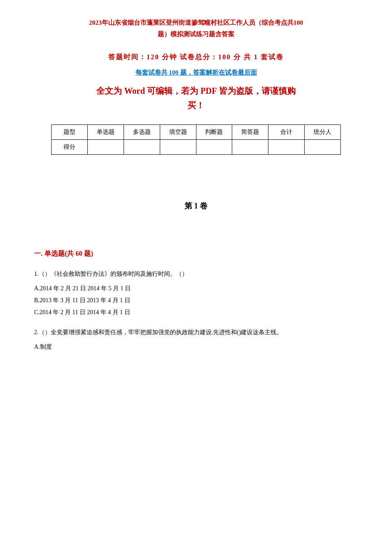  Describe the element at coordinates (196, 140) in the screenshot. I see `score-table: 题型 单选题 多选题 填空题 判断题 简答题 合计 统分人 得分` at that location.